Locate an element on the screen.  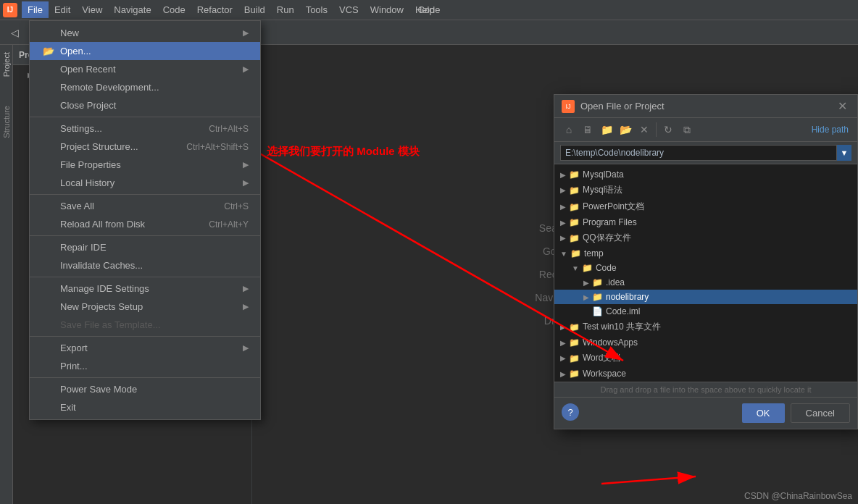
menu-item-open-recent: Open Recent ▶ is located at coordinates (145, 70).